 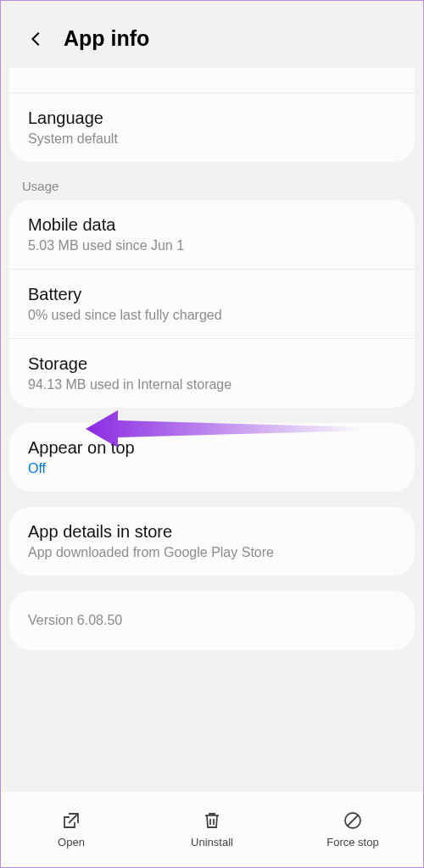 I want to click on trash-icon, so click(x=212, y=821).